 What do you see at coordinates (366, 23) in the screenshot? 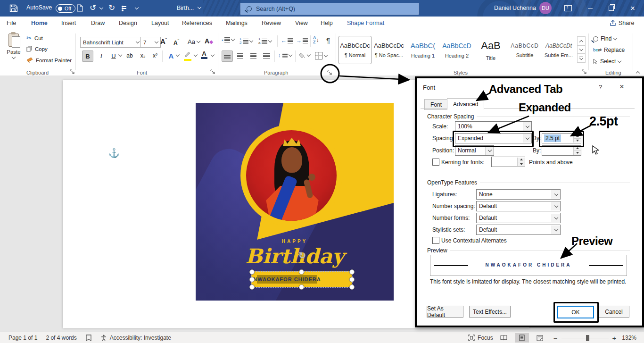
I see `tab-shape-format: Shape Format` at bounding box center [366, 23].